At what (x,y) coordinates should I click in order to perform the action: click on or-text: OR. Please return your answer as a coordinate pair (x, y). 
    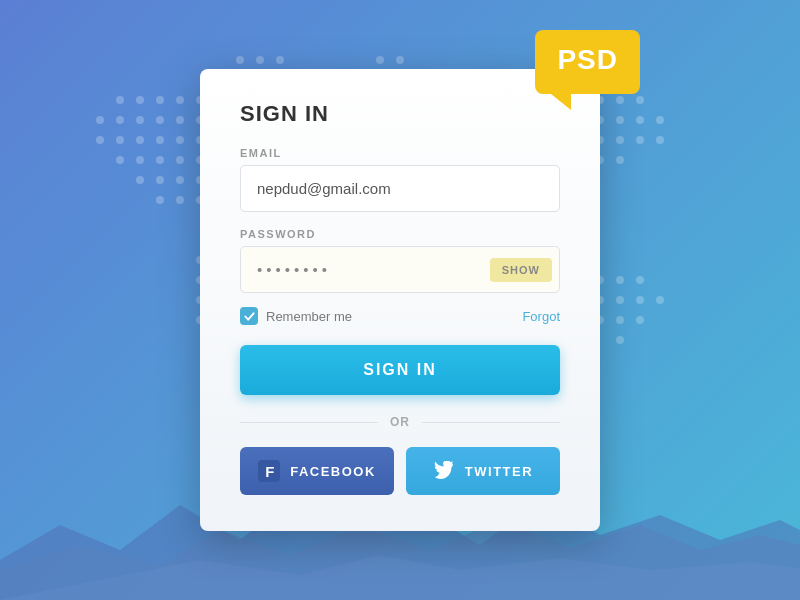
    Looking at the image, I should click on (400, 422).